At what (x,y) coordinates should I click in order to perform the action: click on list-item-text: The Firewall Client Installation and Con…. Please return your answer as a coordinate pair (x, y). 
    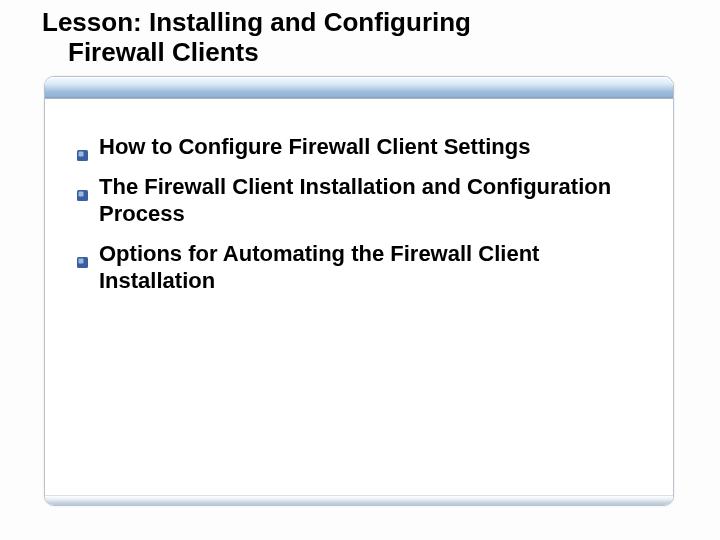
    Looking at the image, I should click on (355, 200).